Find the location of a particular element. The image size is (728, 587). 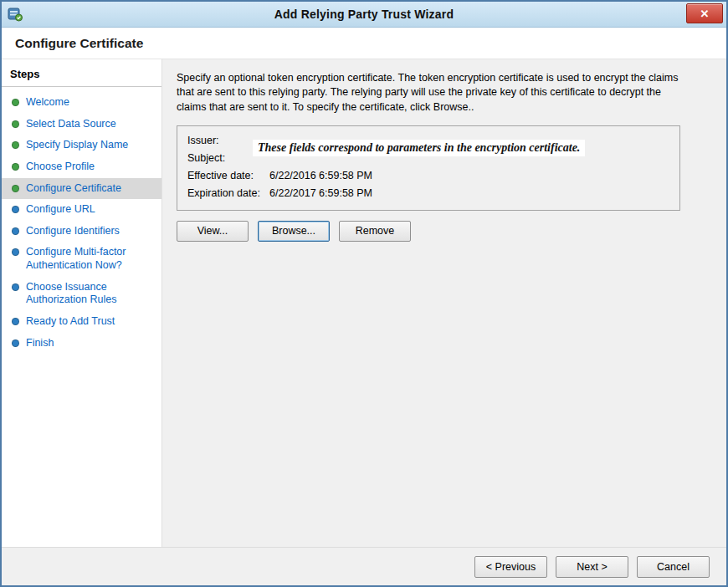

step-item: Specify Display Name is located at coordinates (82, 145).